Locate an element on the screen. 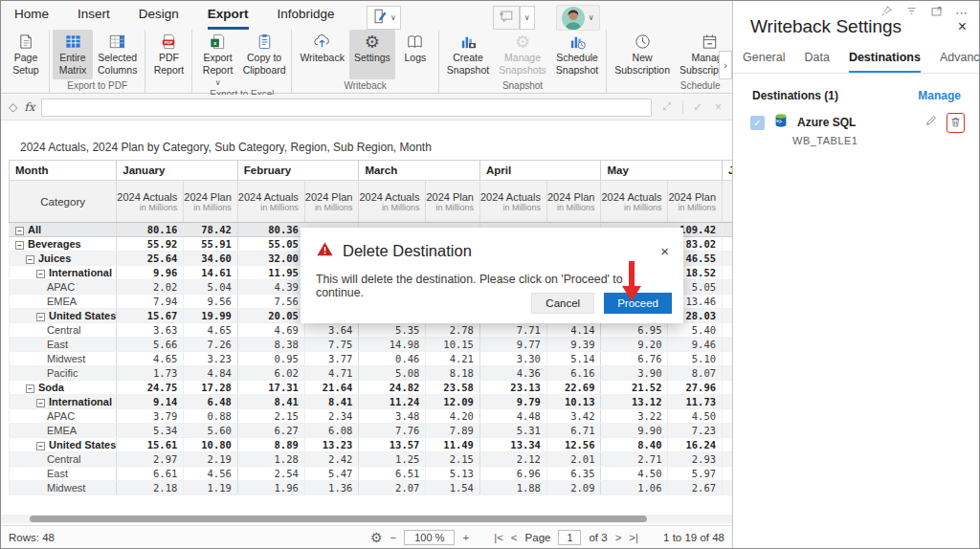  cell: 9.79 is located at coordinates (513, 402).